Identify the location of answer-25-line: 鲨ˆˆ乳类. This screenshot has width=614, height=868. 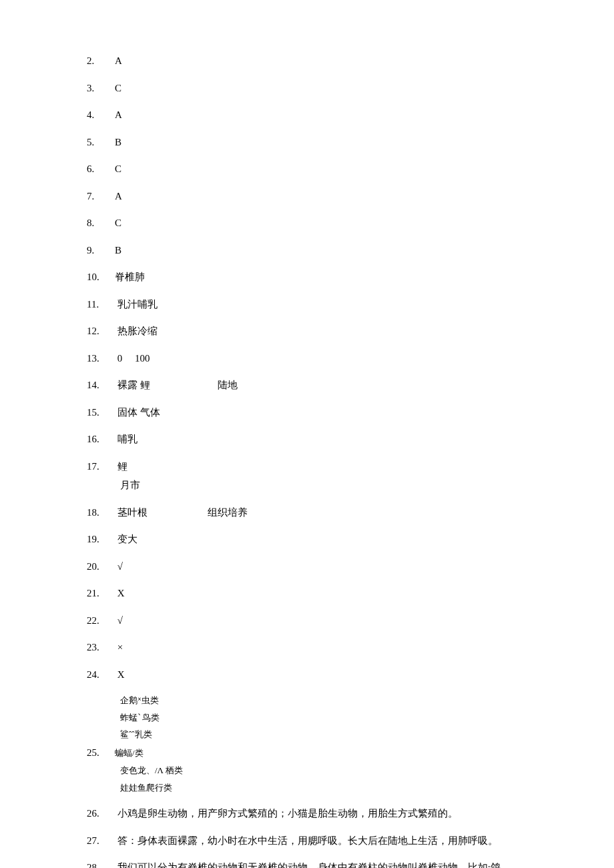
(327, 735).